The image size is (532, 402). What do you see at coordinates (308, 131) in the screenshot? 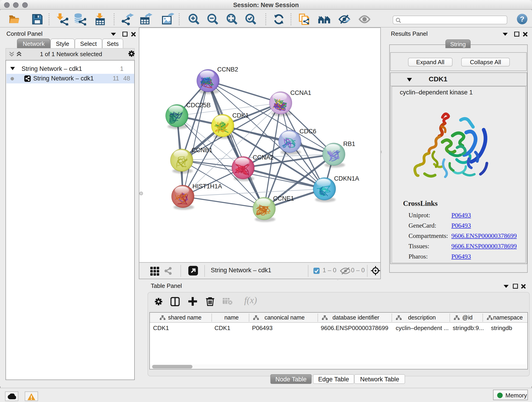
I see `svg-text: CDC6` at bounding box center [308, 131].